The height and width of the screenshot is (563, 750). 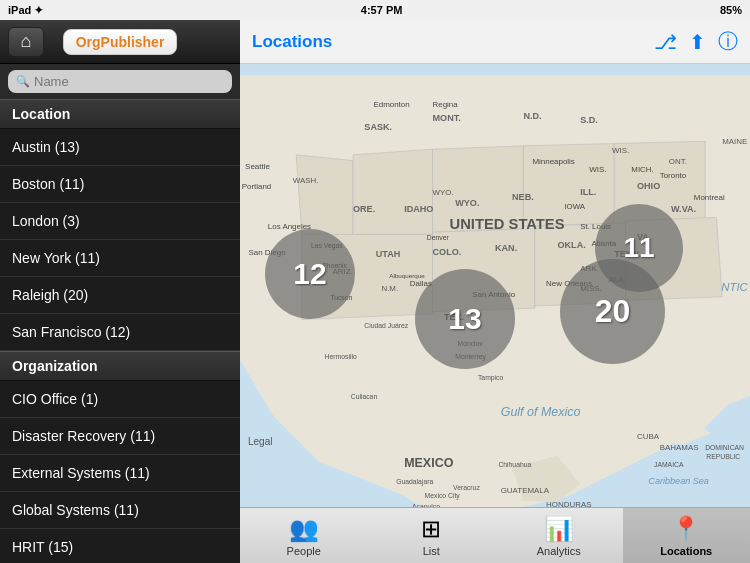 What do you see at coordinates (696, 42) in the screenshot?
I see `top-bar-icons: ⎇ ⬆ ⓘ` at bounding box center [696, 42].